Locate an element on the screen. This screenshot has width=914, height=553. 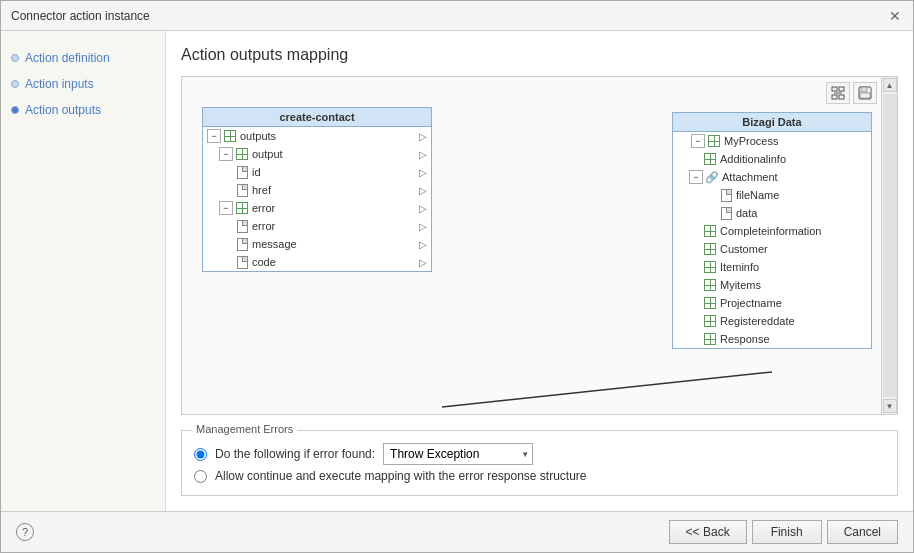
expand-outputs: − is located at coordinates (214, 136).